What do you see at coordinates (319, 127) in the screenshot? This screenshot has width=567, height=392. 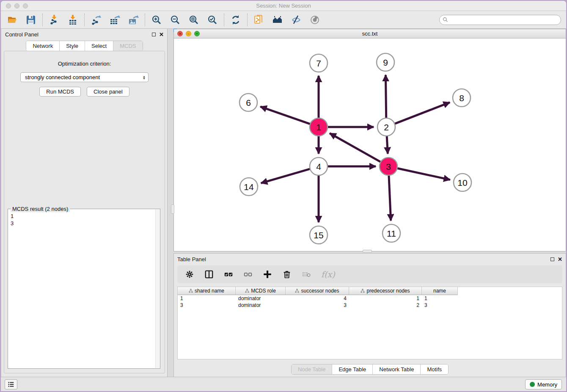 I see `graph-node-1: 1` at bounding box center [319, 127].